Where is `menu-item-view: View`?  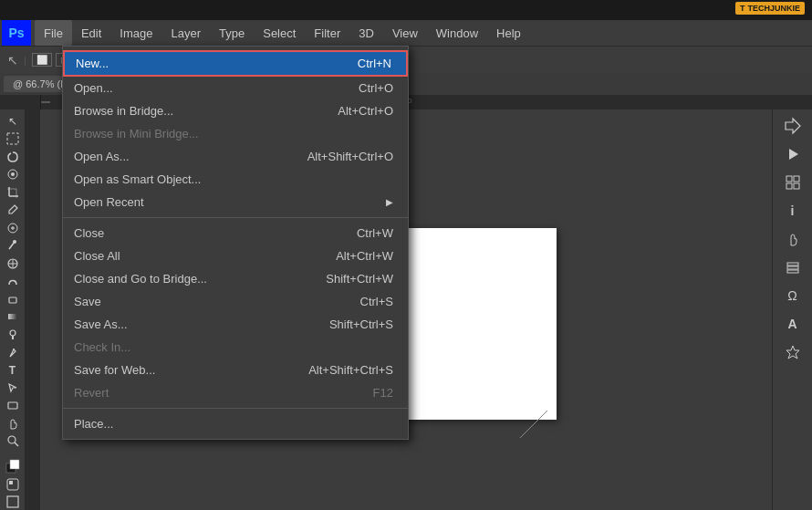 menu-item-view: View is located at coordinates (405, 33).